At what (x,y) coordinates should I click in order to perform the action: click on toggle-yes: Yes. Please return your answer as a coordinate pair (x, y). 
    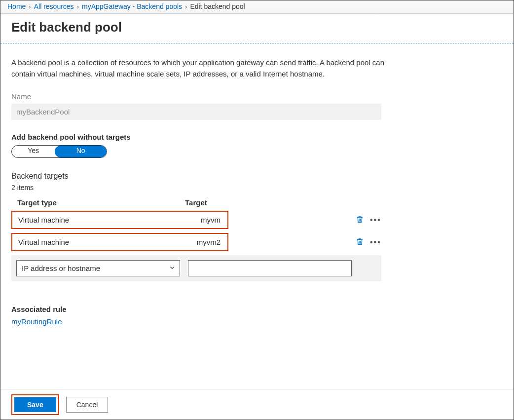
    Looking at the image, I should click on (34, 152).